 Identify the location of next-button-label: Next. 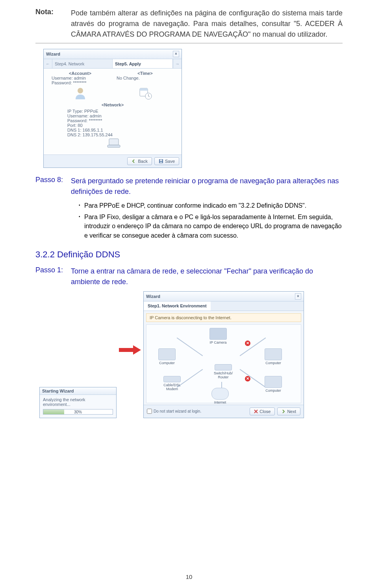
(291, 411).